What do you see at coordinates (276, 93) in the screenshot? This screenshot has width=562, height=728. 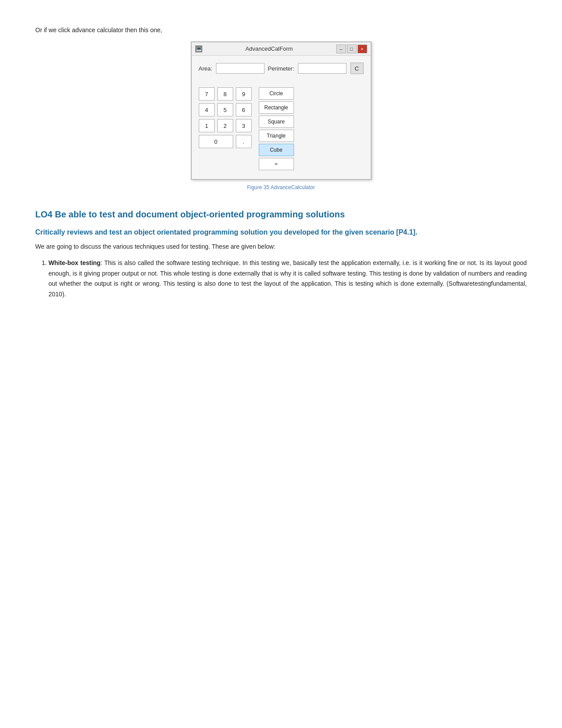 I see `circle-button: Circle` at bounding box center [276, 93].